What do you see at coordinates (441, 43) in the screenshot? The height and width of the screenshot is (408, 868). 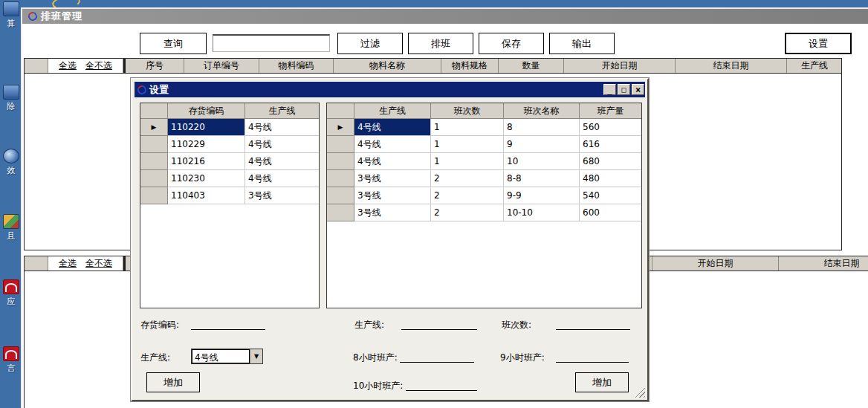 I see `schedule-button: 排班` at bounding box center [441, 43].